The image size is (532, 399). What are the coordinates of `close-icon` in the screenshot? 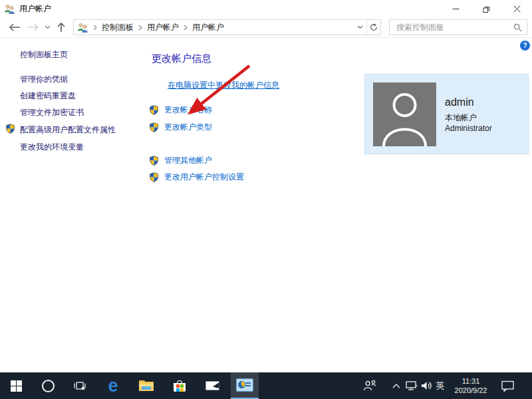 It's located at (517, 9).